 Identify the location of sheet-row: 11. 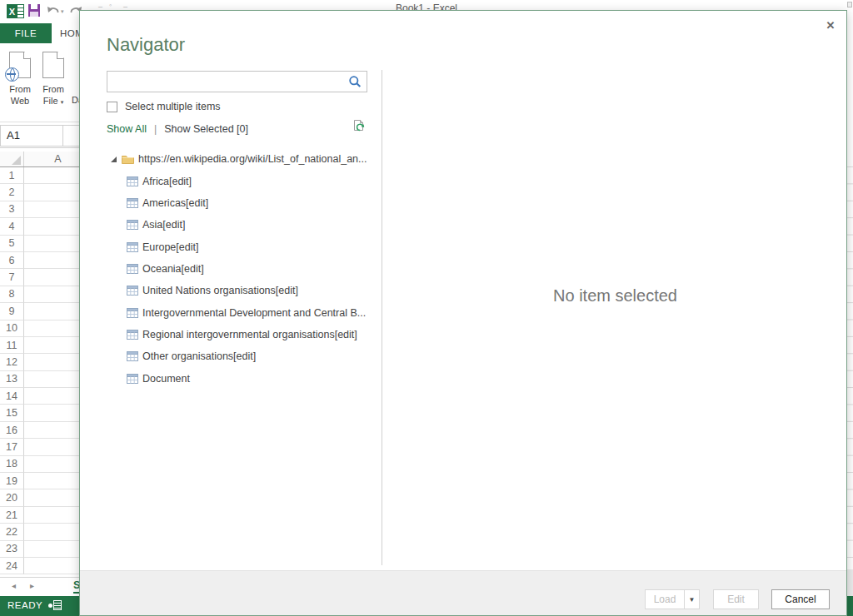
(46, 345).